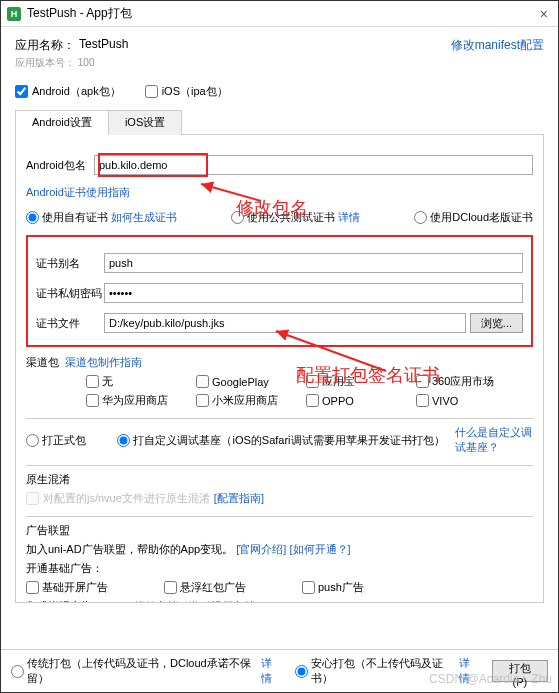 Image resolution: width=559 pixels, height=693 pixels. What do you see at coordinates (56, 440) in the screenshot?
I see `pack-release-option: 打正式包` at bounding box center [56, 440].